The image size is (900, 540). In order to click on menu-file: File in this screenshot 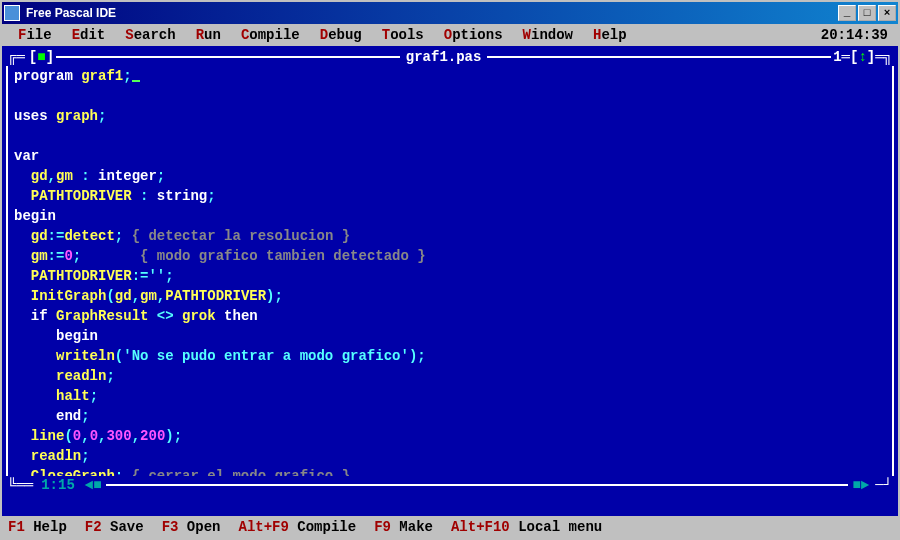, I will do `click(35, 35)`.